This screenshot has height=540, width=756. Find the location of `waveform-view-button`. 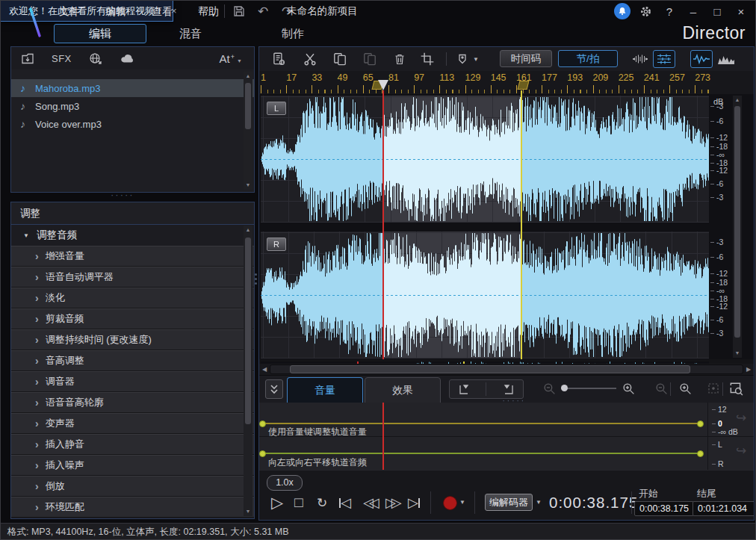

waveform-view-button is located at coordinates (701, 59).